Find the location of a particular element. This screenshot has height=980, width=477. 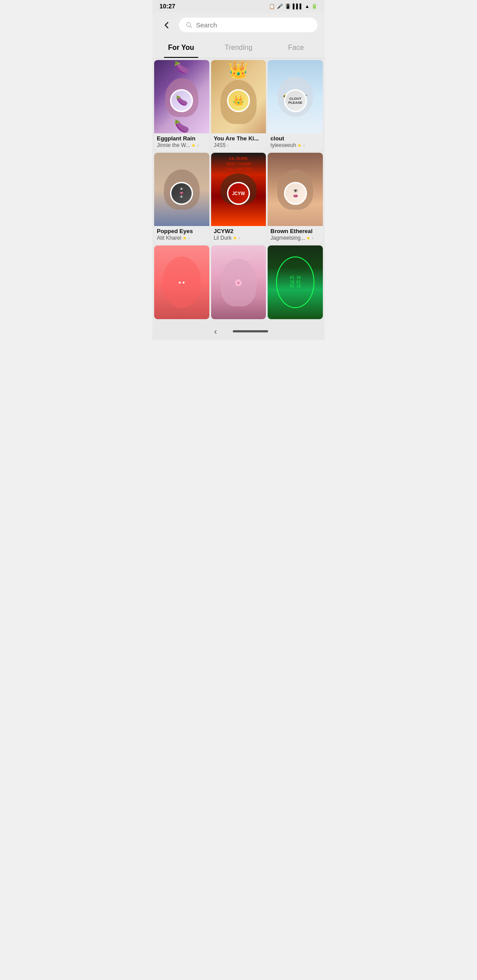

card-4-arrow-icon: › is located at coordinates (189, 238).